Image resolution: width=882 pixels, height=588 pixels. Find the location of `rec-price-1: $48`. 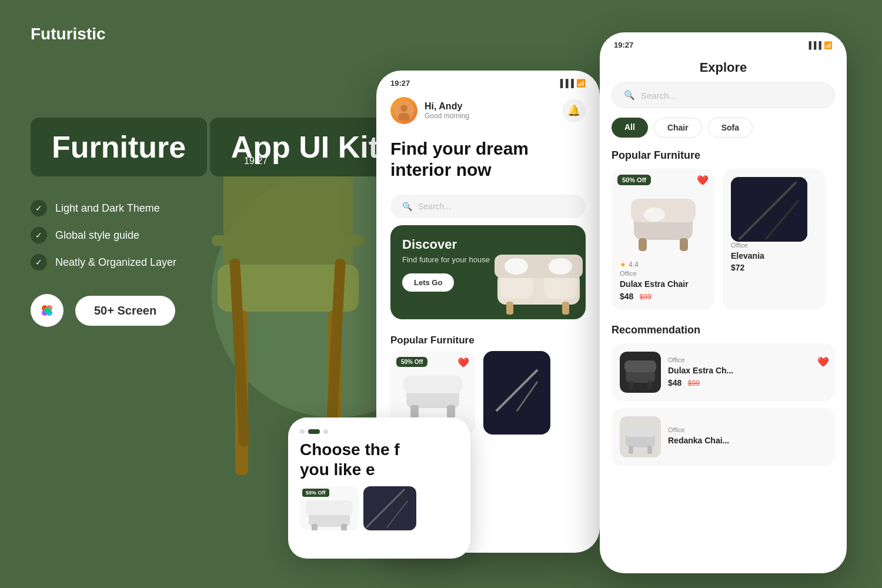

rec-price-1: $48 is located at coordinates (675, 383).